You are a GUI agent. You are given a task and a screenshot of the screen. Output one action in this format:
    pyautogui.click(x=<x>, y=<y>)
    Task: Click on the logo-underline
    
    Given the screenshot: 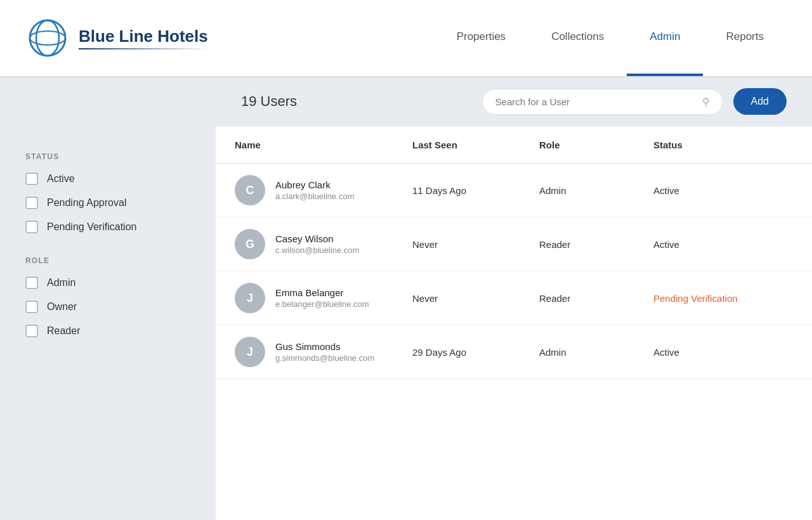 What is the action you would take?
    pyautogui.click(x=143, y=49)
    